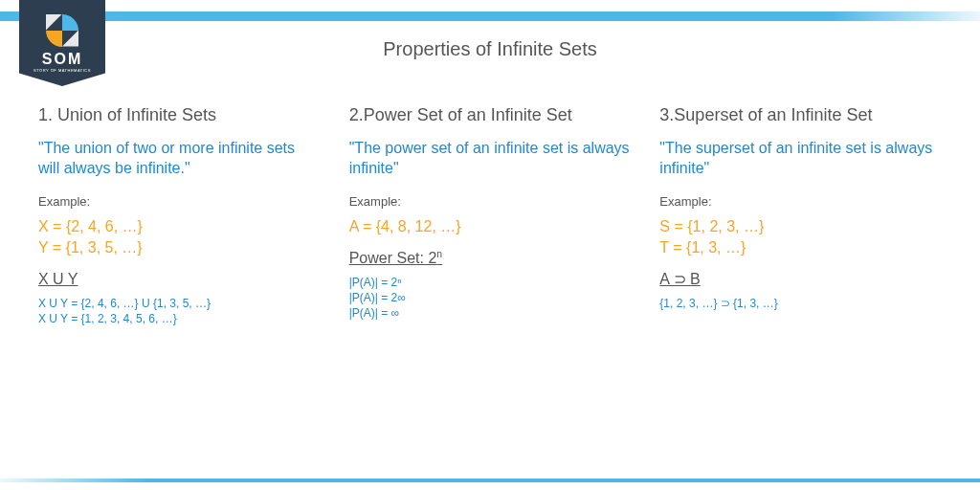  Describe the element at coordinates (490, 227) in the screenshot. I see `set-definition: A = {4, 8, 12, …}` at that location.